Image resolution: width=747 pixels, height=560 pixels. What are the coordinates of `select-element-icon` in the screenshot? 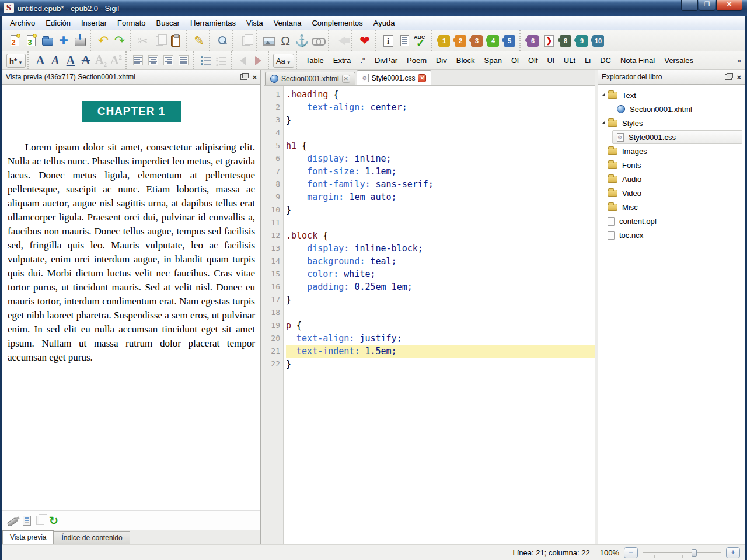 It's located at (27, 520).